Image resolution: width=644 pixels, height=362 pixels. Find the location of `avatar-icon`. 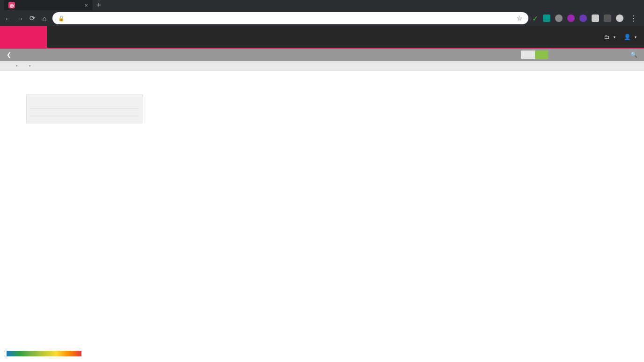

avatar-icon is located at coordinates (620, 18).